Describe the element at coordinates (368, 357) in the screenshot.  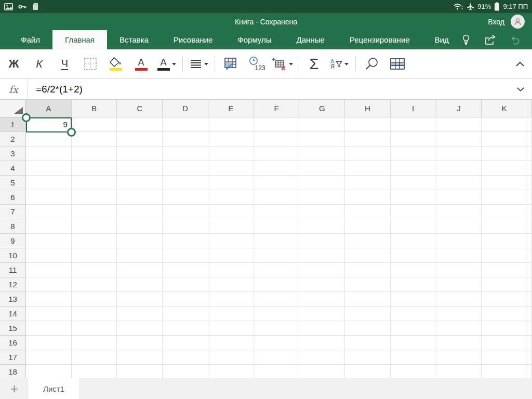
I see `cell-H17` at that location.